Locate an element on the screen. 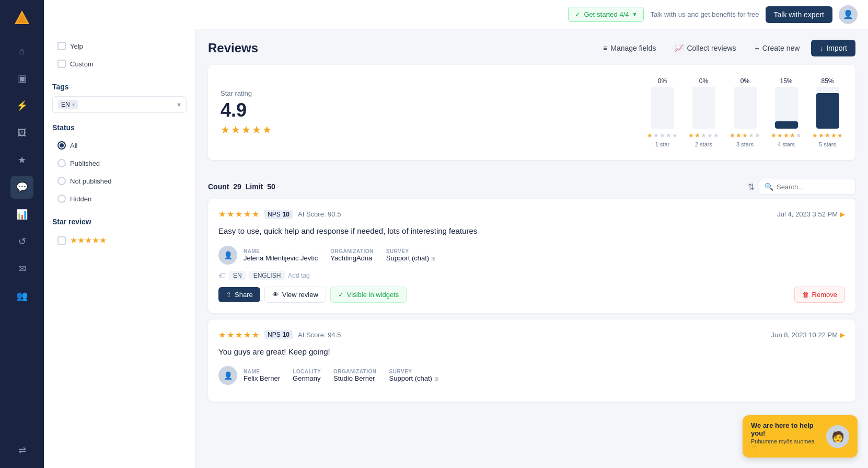  bar-3star: 0% ★ ★ ★ ★ ★ 3 stars is located at coordinates (745, 112).